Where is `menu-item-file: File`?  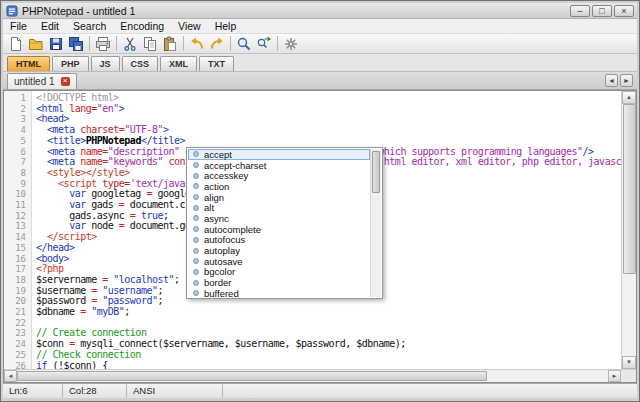
menu-item-file: File is located at coordinates (18, 26).